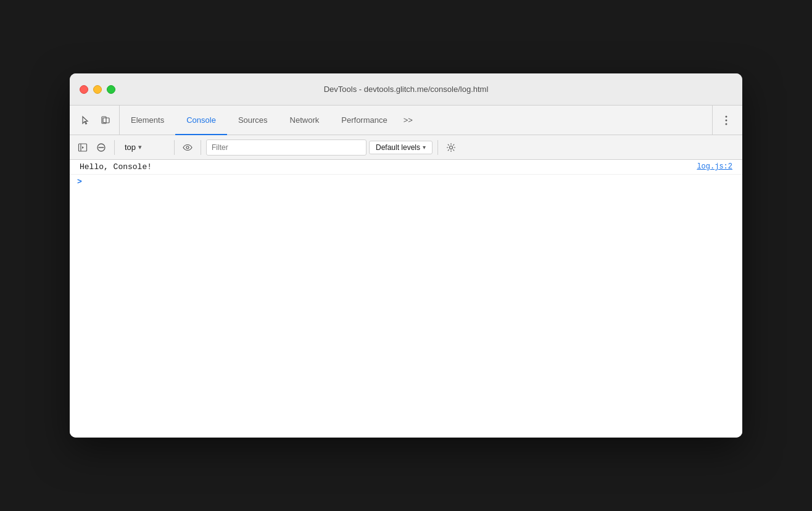 The width and height of the screenshot is (812, 511). What do you see at coordinates (406, 89) in the screenshot?
I see `titlebar: DevTools - devtools.glitch.me/console/lo…` at bounding box center [406, 89].